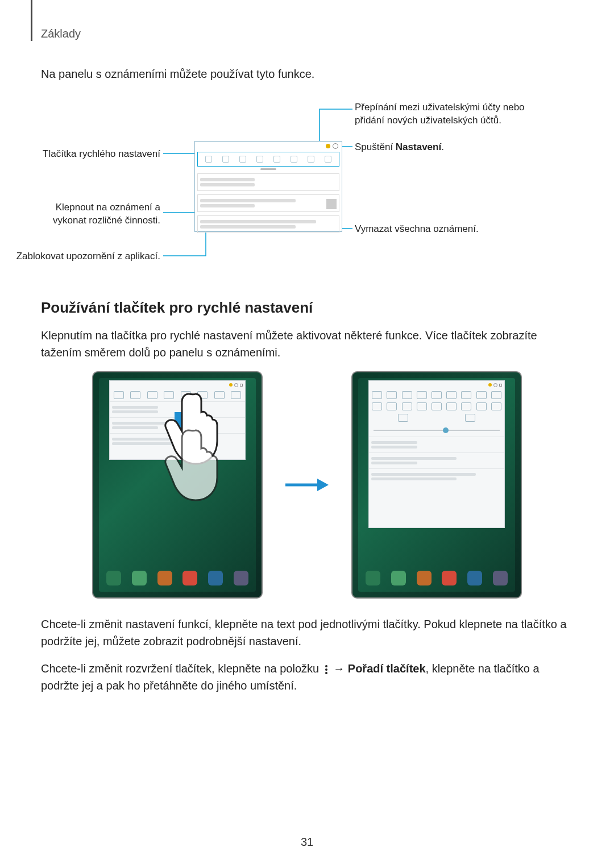  I want to click on quick-settings-row, so click(268, 159).